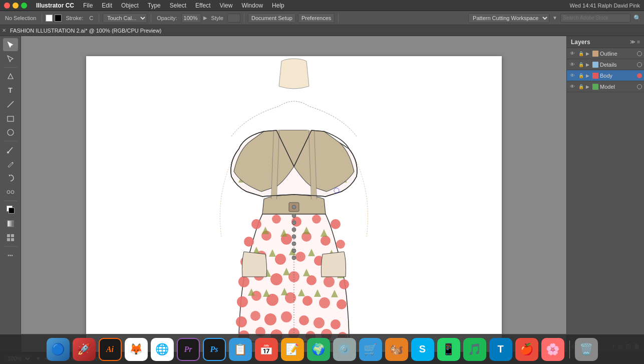  What do you see at coordinates (226, 6) in the screenshot?
I see `menu-view: View` at bounding box center [226, 6].